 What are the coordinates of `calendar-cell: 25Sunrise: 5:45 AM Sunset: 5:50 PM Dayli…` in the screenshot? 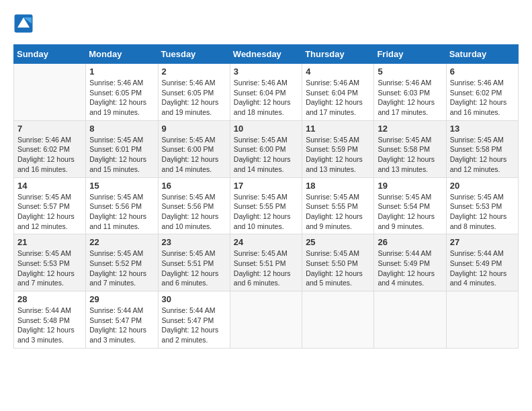 It's located at (339, 263).